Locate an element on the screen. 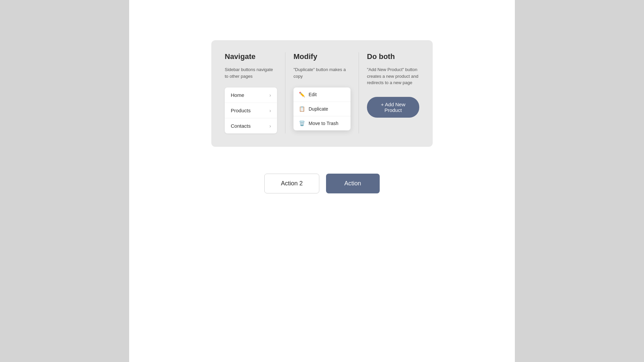 The image size is (644, 362). navigate-description: Sidebar buttons navigate to other pages is located at coordinates (251, 73).